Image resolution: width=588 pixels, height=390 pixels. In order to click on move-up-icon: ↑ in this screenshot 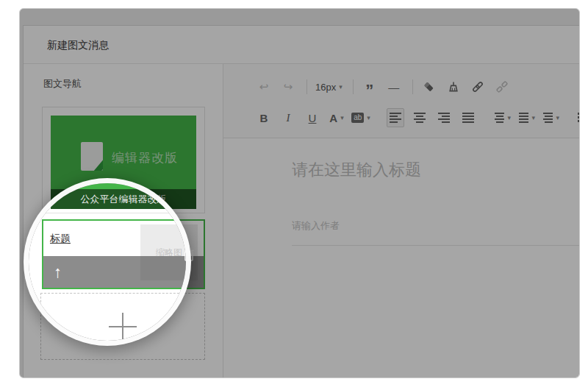, I will do `click(57, 272)`.